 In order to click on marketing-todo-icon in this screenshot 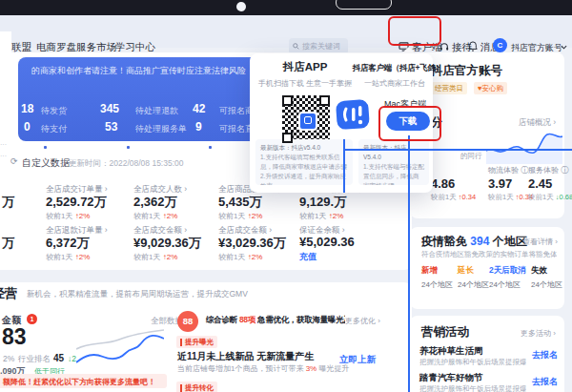, I will do `click(210, 147)`.